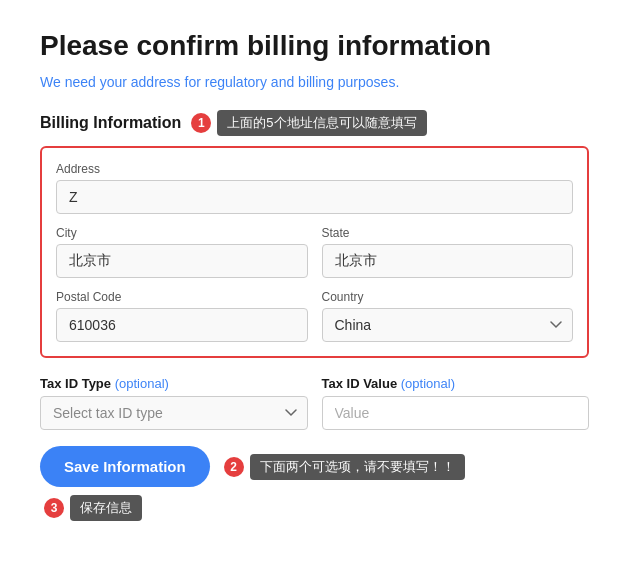  I want to click on billing-section-label: Billing Information, so click(110, 123).